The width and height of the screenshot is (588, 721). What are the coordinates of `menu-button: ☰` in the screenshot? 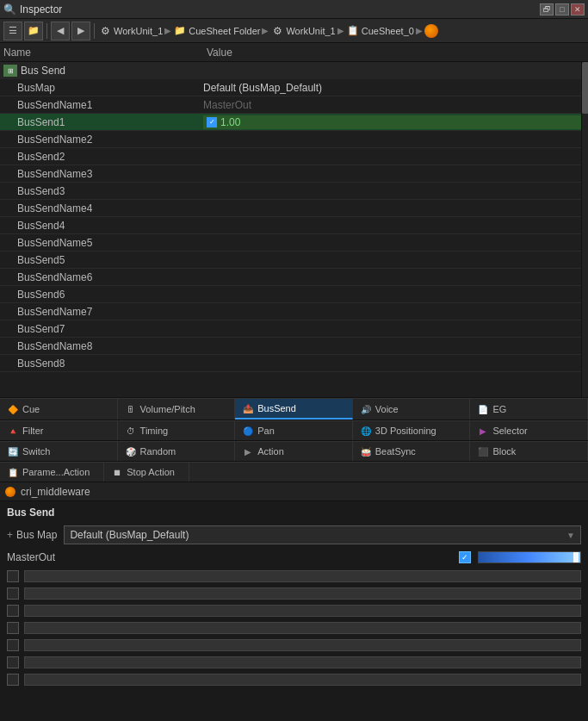 It's located at (13, 31).